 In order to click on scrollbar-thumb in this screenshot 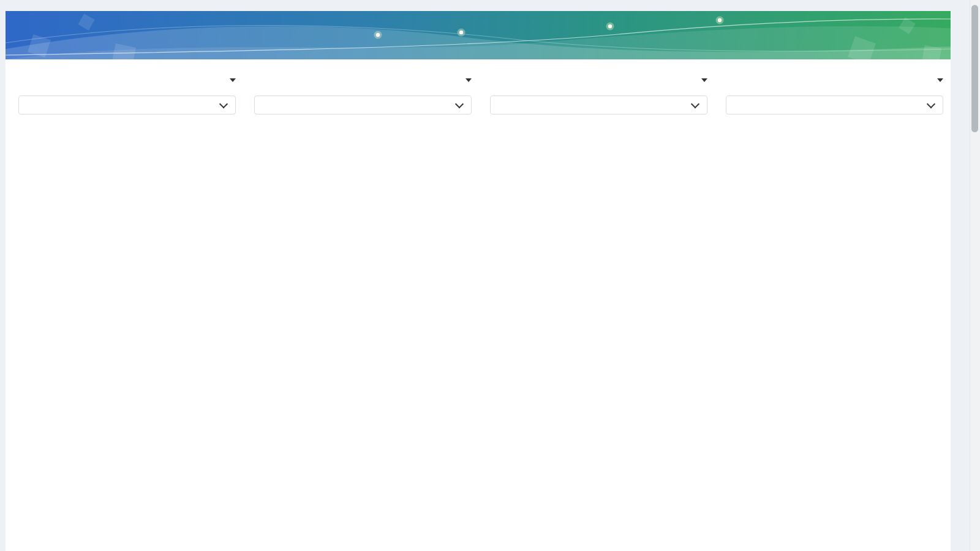, I will do `click(975, 69)`.